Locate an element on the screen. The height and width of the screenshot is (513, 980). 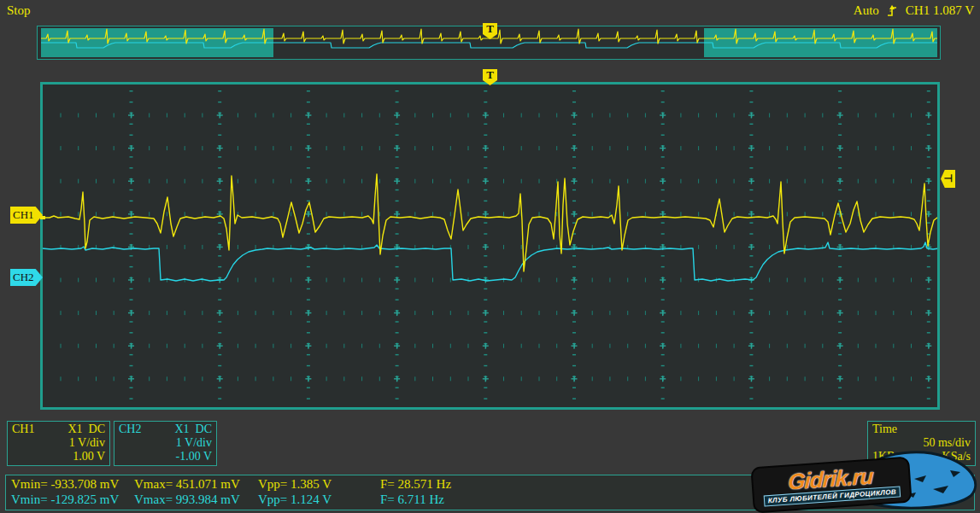
ch2-coupling: X1 DC is located at coordinates (193, 429).